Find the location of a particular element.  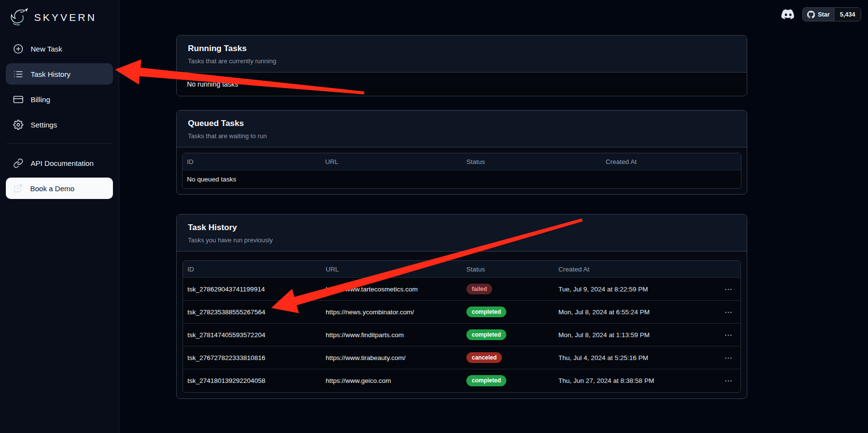

running-tasks-empty: No running tasks is located at coordinates (462, 84).